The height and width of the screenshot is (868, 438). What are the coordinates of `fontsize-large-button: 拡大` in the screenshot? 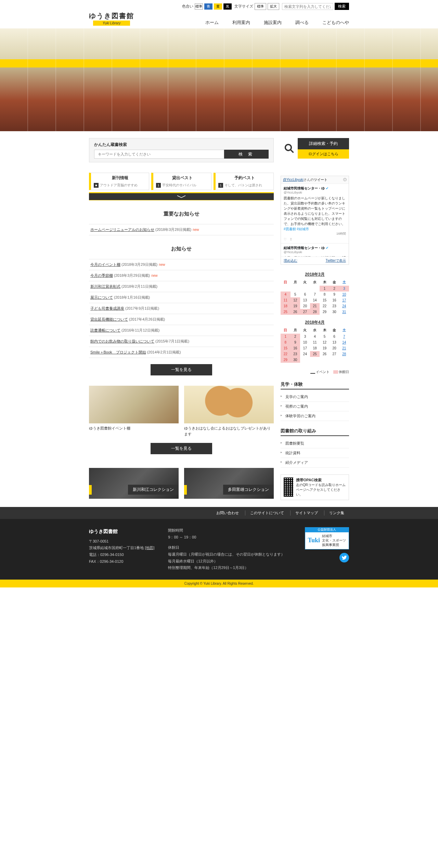 It's located at (273, 7).